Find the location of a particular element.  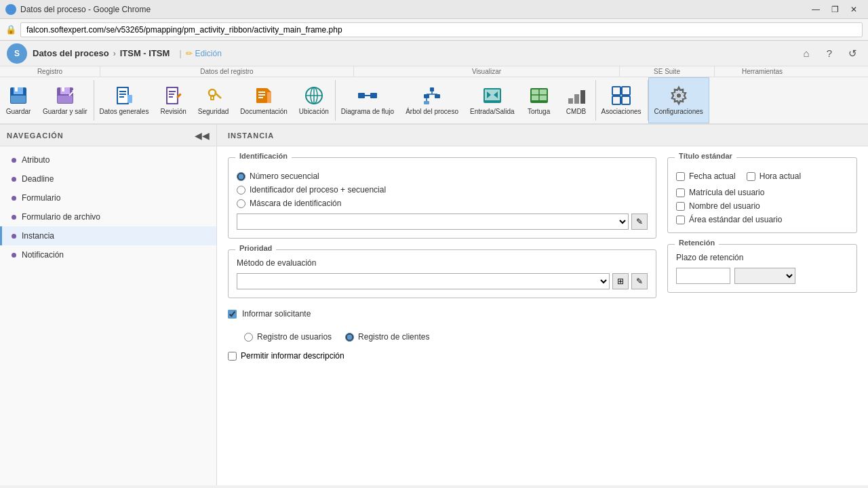

ribbon-btn-ubicacion: Ubicación is located at coordinates (315, 100).